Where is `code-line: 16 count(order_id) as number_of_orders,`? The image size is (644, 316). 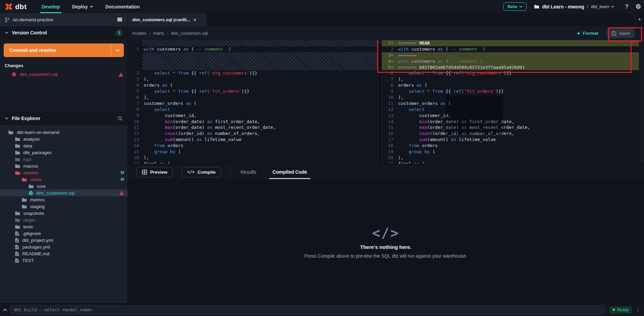
code-line: 16 count(order_id) as number_of_orders, is located at coordinates (510, 134).